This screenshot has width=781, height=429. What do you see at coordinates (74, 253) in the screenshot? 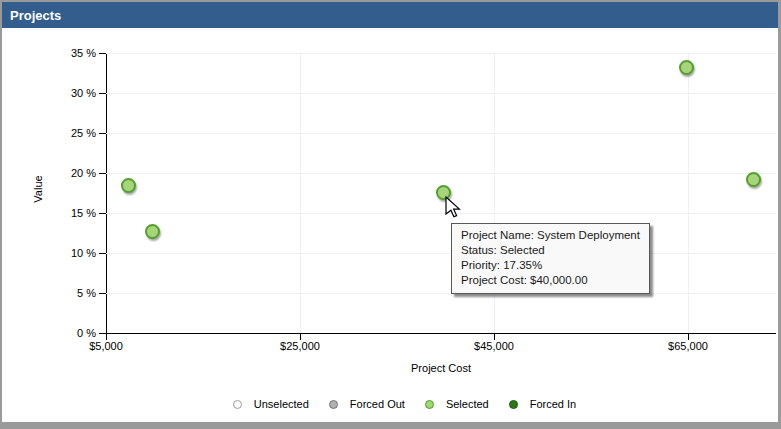
I see `y-tick-label: 10 %` at bounding box center [74, 253].